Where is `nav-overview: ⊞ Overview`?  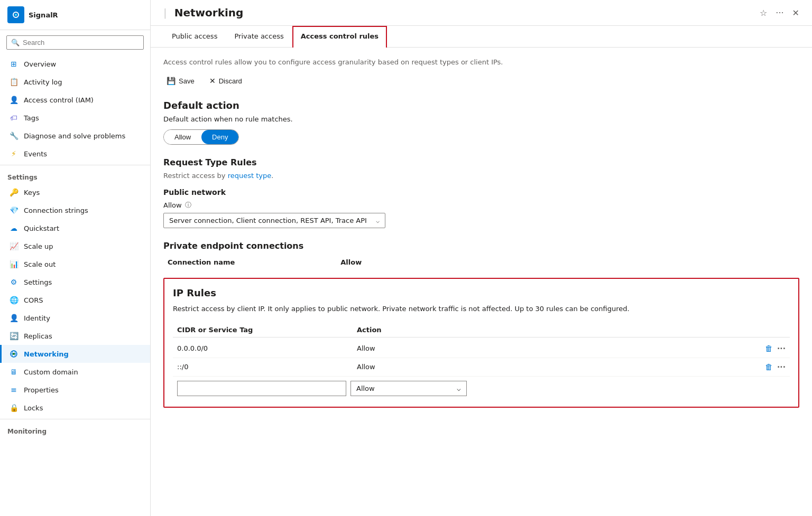 nav-overview: ⊞ Overview is located at coordinates (75, 64).